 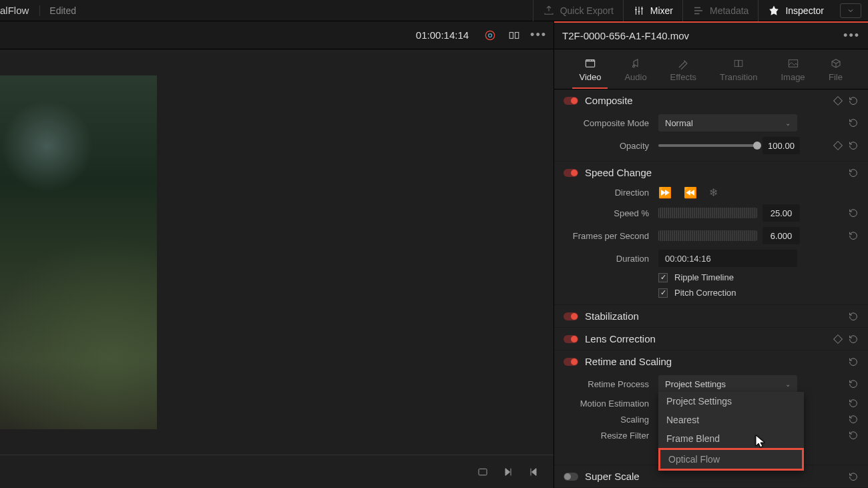 I want to click on option-nearest: Nearest, so click(x=731, y=420).